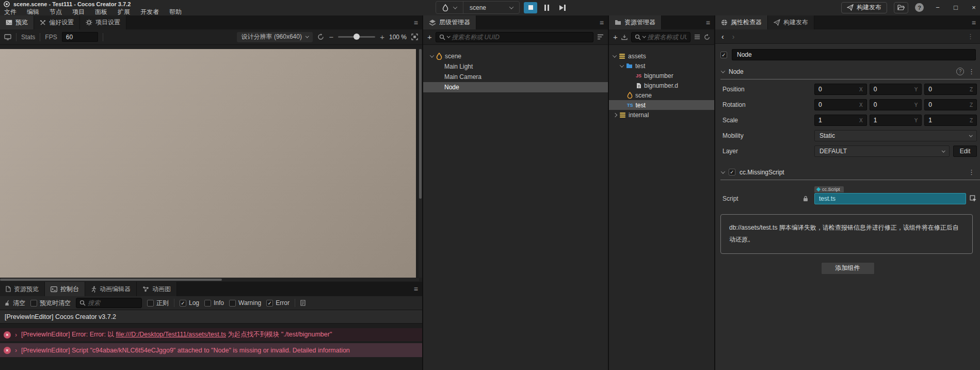 Image resolution: width=980 pixels, height=370 pixels. Describe the element at coordinates (65, 289) in the screenshot. I see `tab-console: 控制台` at that location.